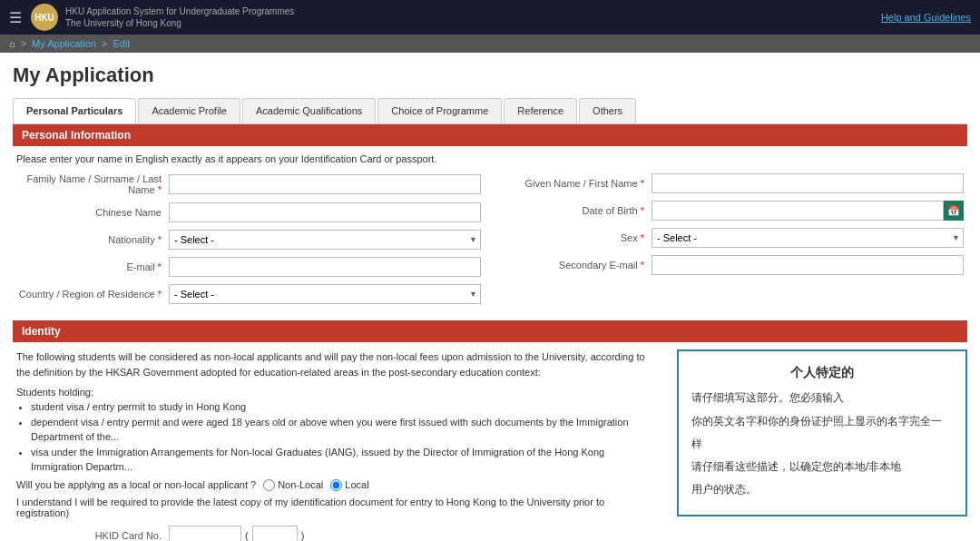  I want to click on applicant-type-row: Will you be applying as a local or non-l…, so click(338, 485).